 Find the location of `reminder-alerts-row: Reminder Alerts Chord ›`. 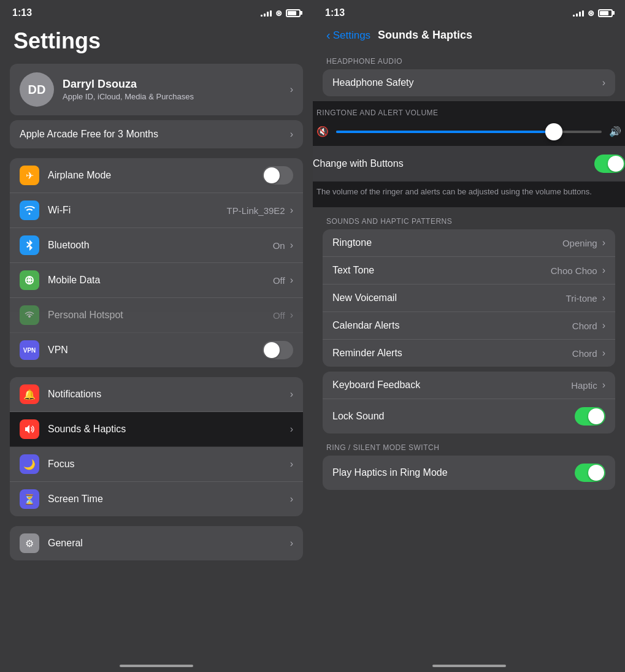

reminder-alerts-row: Reminder Alerts Chord › is located at coordinates (469, 353).